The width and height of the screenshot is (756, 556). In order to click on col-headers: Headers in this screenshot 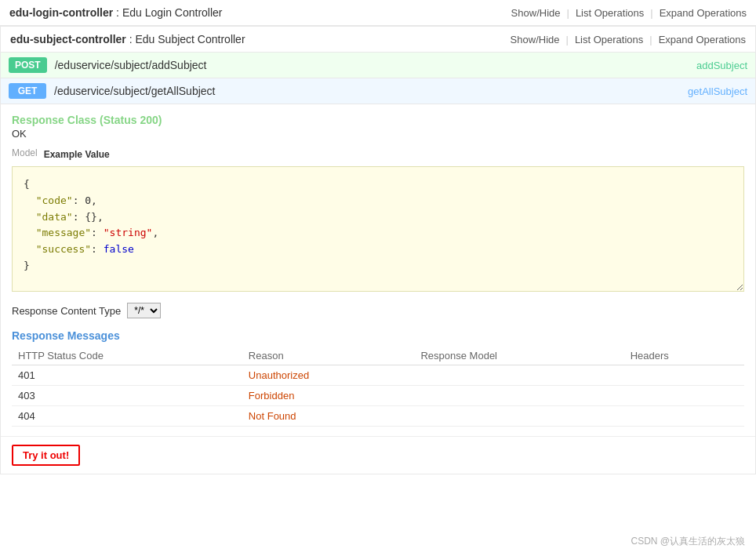, I will do `click(684, 356)`.